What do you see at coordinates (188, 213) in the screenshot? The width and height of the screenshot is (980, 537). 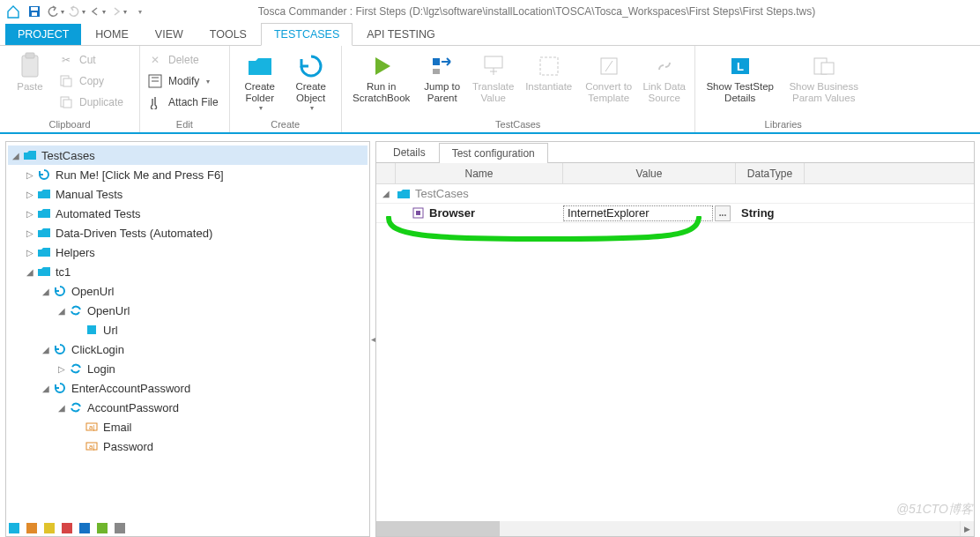 I see `tree-item: ▷ Automated Tests` at bounding box center [188, 213].